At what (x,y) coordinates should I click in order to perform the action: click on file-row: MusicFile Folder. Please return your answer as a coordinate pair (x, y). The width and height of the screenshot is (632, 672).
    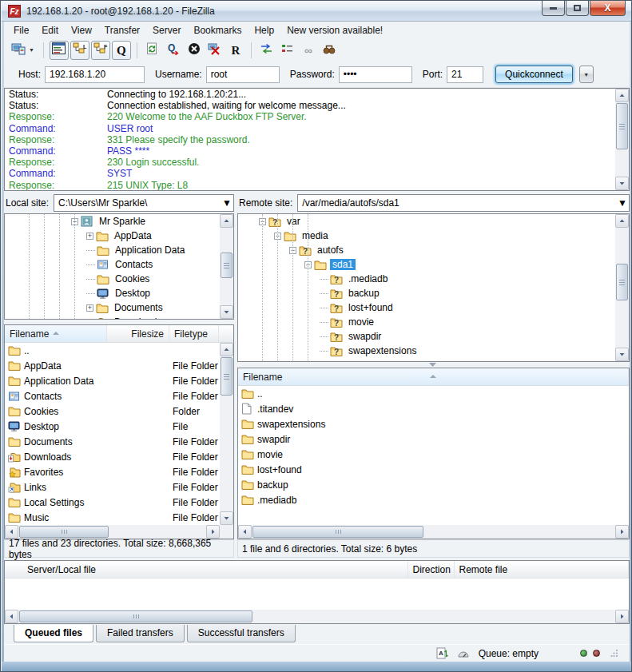
    Looking at the image, I should click on (112, 518).